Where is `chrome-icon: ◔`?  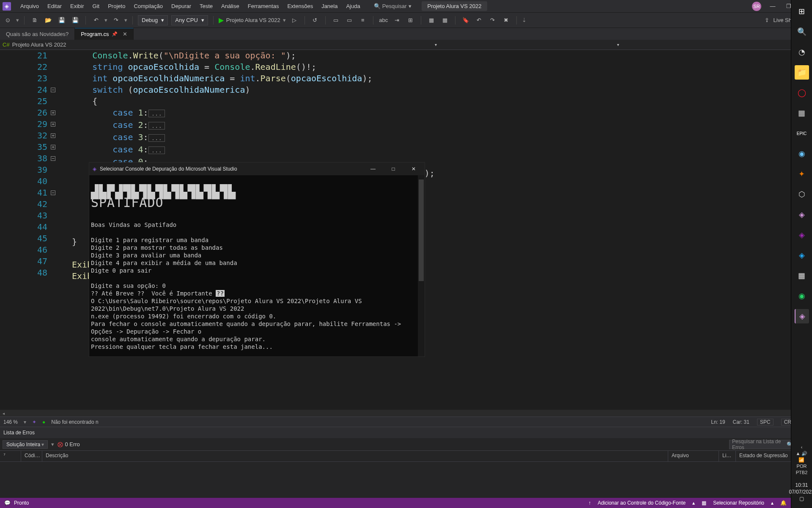
chrome-icon: ◔ is located at coordinates (802, 52).